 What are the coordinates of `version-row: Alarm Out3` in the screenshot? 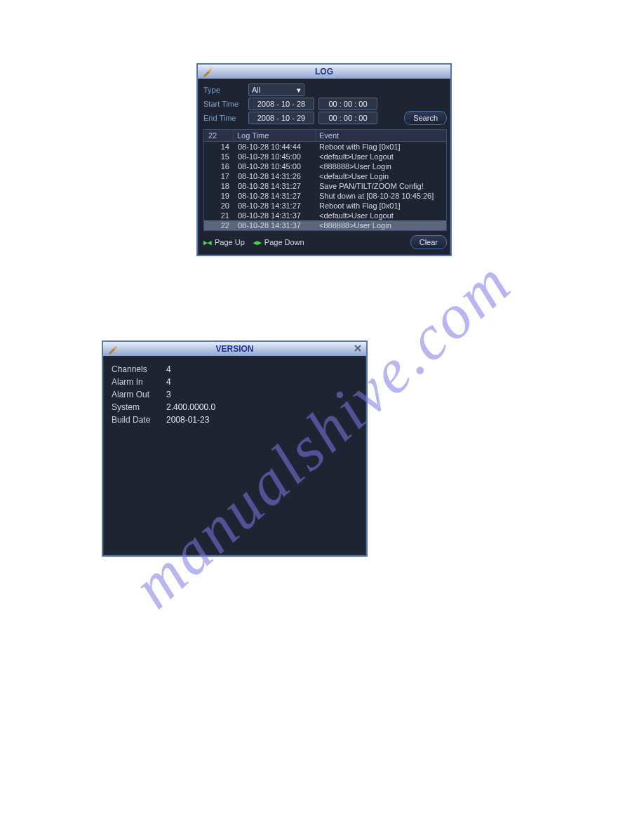 It's located at (234, 395).